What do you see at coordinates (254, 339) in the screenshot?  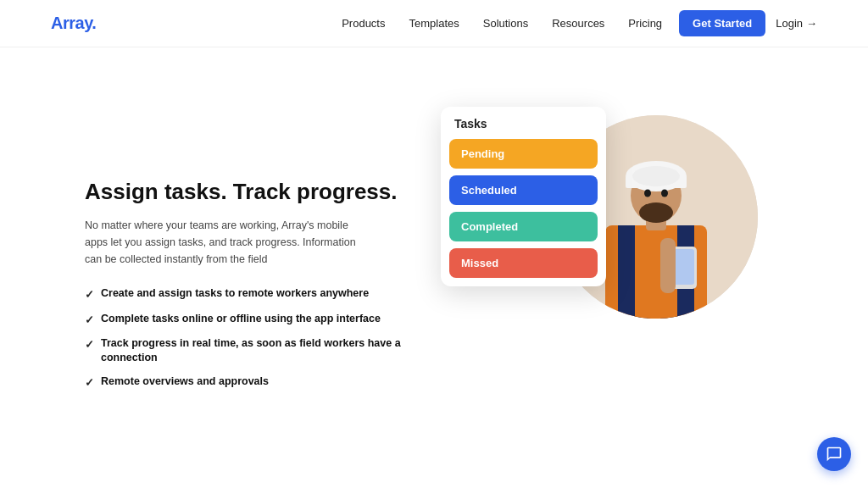 I see `feature-list: ✓ Create and assign tasks to remote work…` at bounding box center [254, 339].